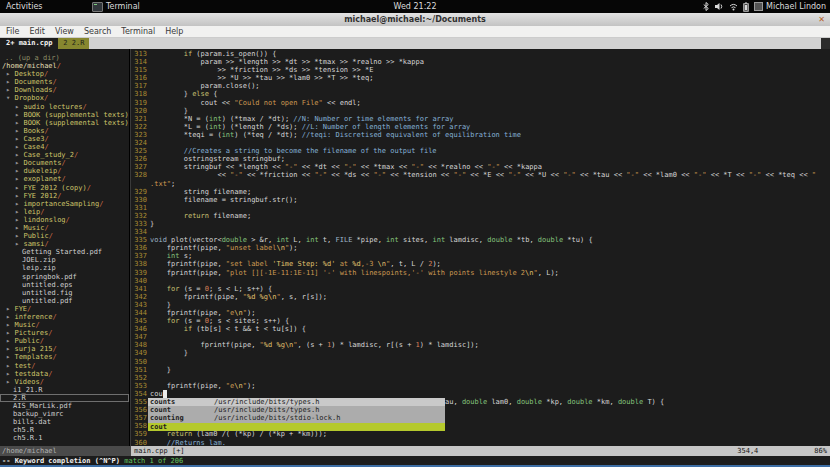 This screenshot has width=830, height=467. I want to click on tree-item: /home/michael/, so click(64, 66).